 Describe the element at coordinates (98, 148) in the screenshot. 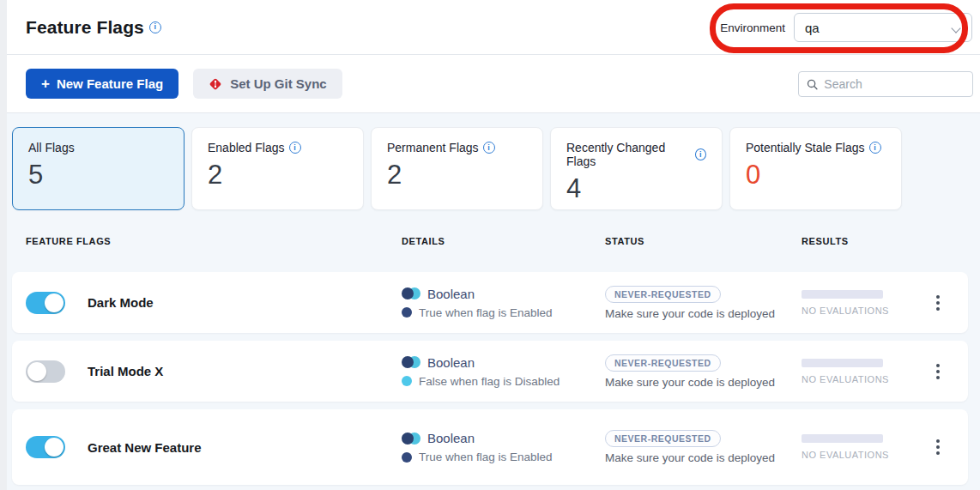

I see `stat-card-label: All Flags` at that location.